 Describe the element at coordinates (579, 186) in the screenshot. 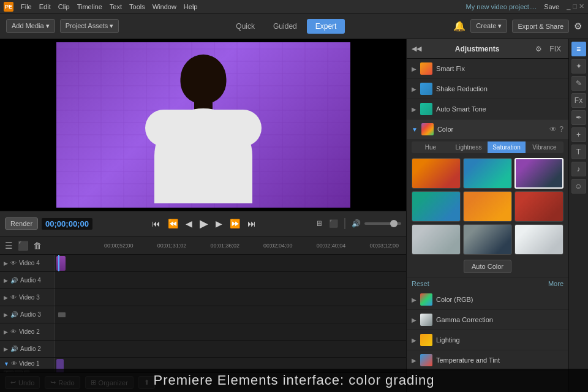

I see `rt-emoji-icon: ☺` at that location.